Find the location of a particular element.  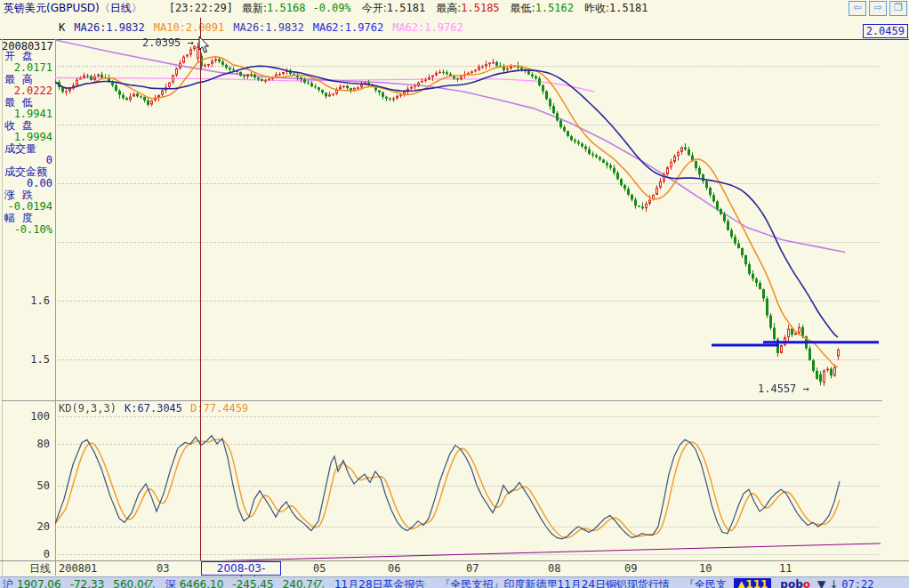

ticker-count-badge: ▲111 is located at coordinates (752, 584).